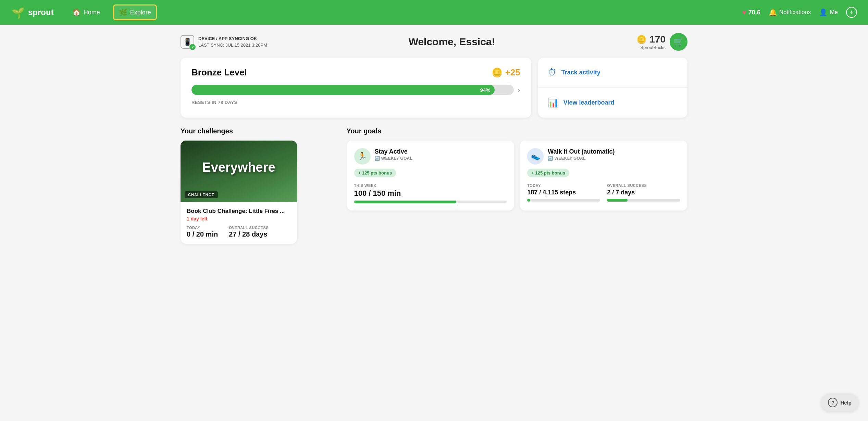 The image size is (868, 421). Describe the element at coordinates (452, 42) in the screenshot. I see `welcome-title: Welcome, Essica!` at that location.